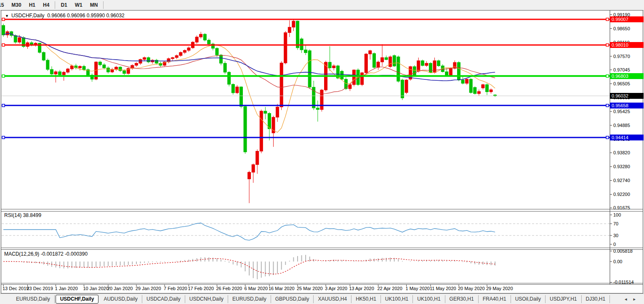 Image resolution: width=644 pixels, height=304 pixels. What do you see at coordinates (627, 76) in the screenshot?
I see `price-line-badge: 0.96803` at bounding box center [627, 76].